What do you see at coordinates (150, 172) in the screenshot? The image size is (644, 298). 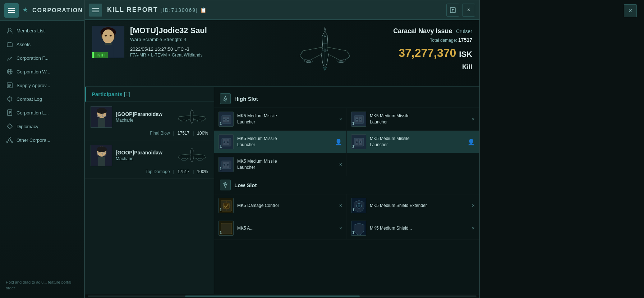 I see `participant-stats-2: Top Damage | 17517 | 100%` at bounding box center [150, 172].